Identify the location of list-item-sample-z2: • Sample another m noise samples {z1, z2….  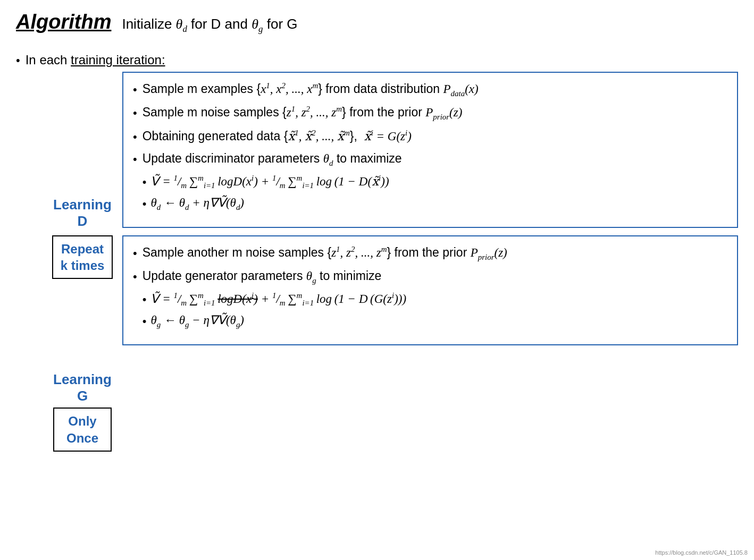
(430, 253).